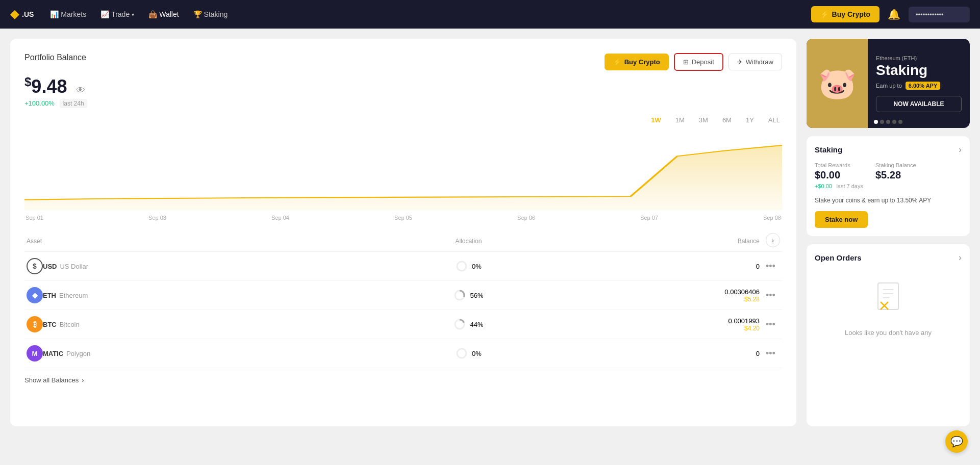  Describe the element at coordinates (888, 302) in the screenshot. I see `empty-icon` at that location.